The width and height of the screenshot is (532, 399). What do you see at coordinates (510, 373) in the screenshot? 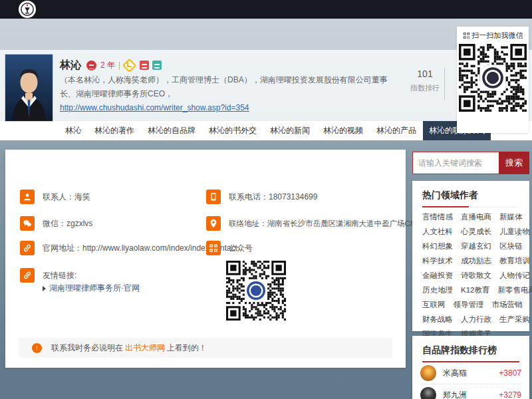
I see `rank-score: +3807` at bounding box center [510, 373].